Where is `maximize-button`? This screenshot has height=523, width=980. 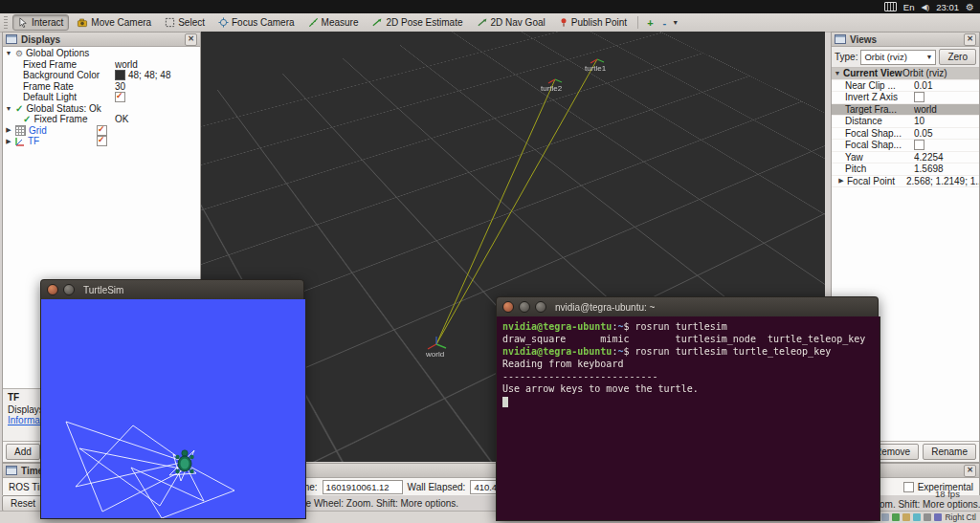
maximize-button is located at coordinates (541, 307).